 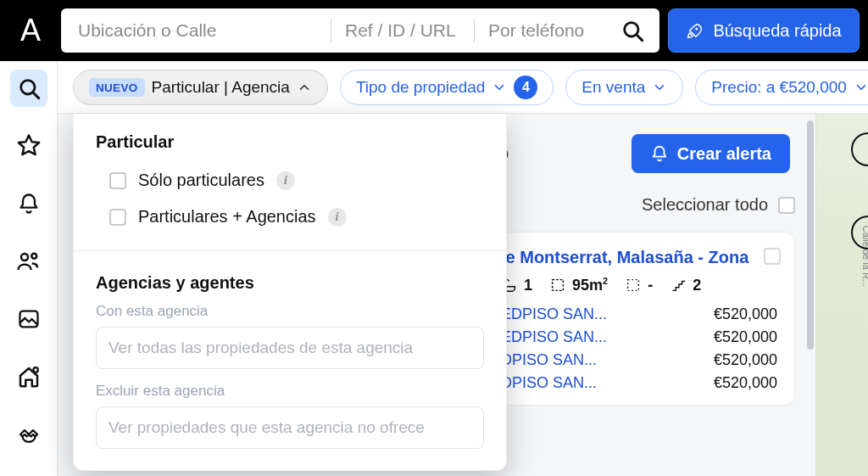 What do you see at coordinates (198, 31) in the screenshot?
I see `search-location-input` at bounding box center [198, 31].